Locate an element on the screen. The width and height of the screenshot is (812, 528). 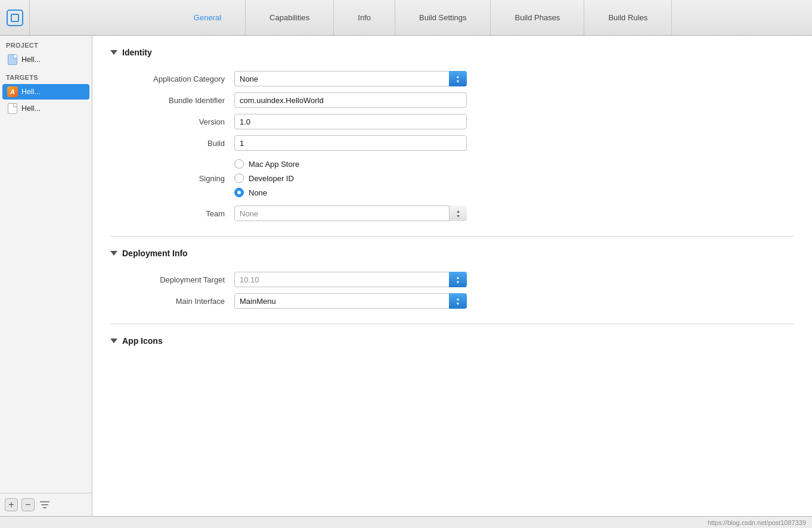
radio-none-label: None is located at coordinates (258, 193).